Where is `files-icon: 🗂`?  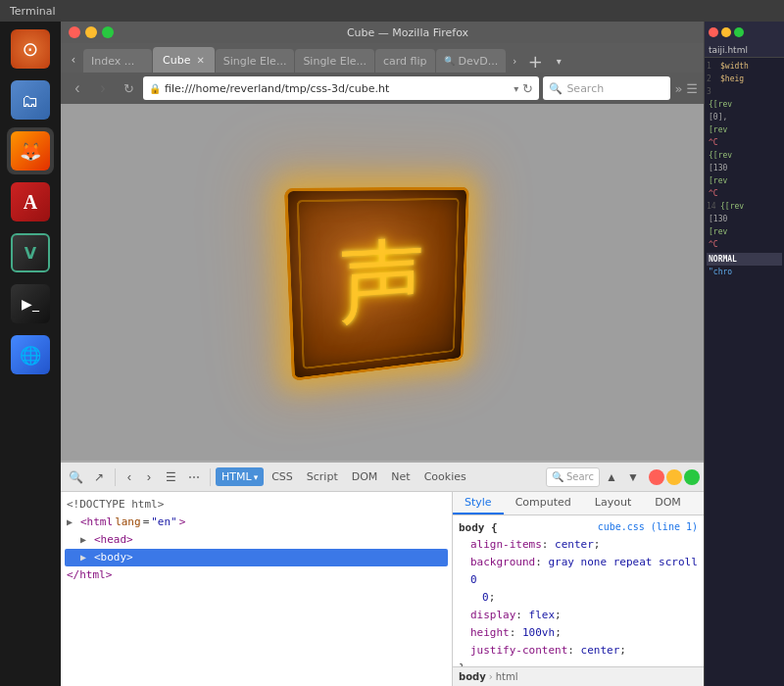 files-icon: 🗂 is located at coordinates (30, 100).